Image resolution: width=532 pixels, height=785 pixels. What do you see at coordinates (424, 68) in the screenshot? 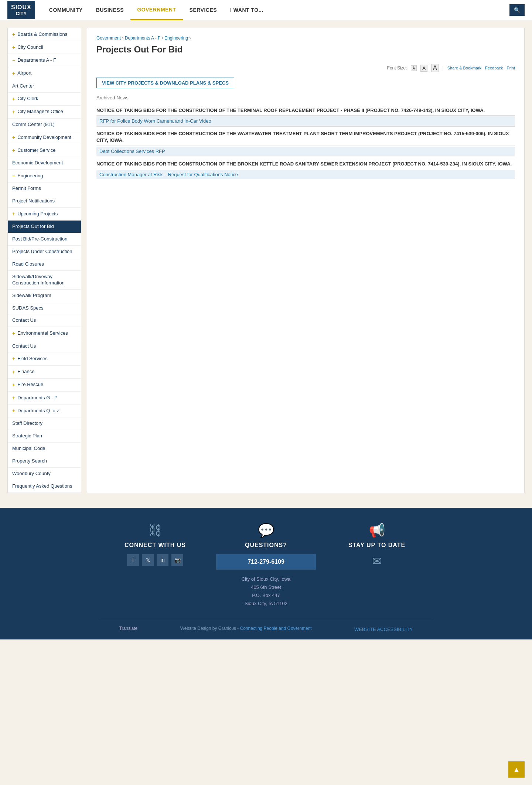
I see `font-medium-button: A` at bounding box center [424, 68].